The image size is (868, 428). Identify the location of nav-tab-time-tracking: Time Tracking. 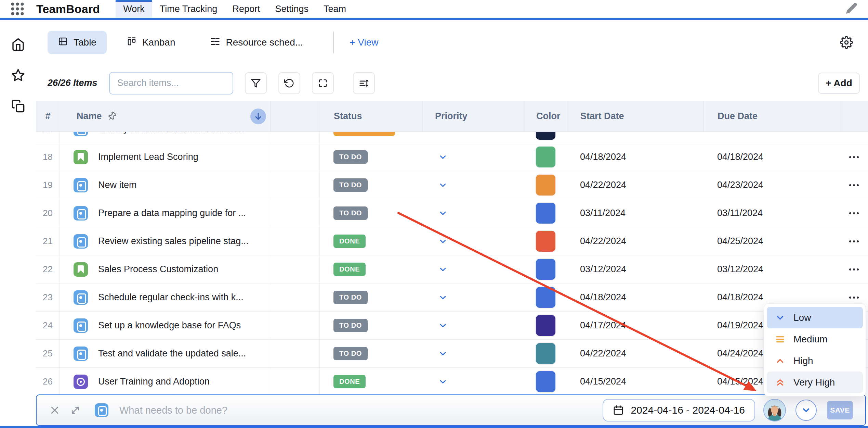
(189, 9).